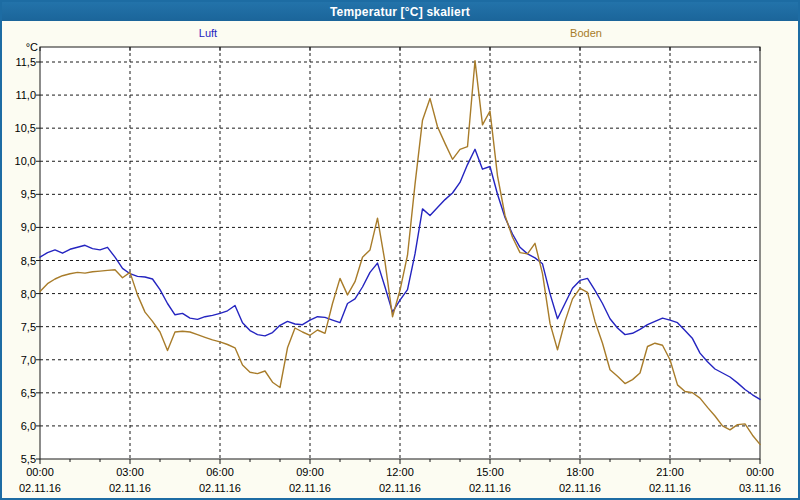  I want to click on y-tick-label: 7,5, so click(19, 327).